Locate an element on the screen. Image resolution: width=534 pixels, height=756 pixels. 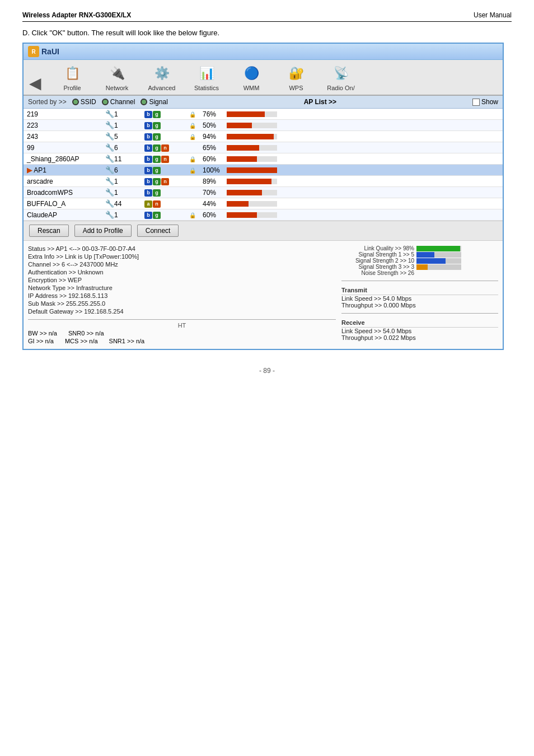
connect-button: Connect is located at coordinates (158, 231).